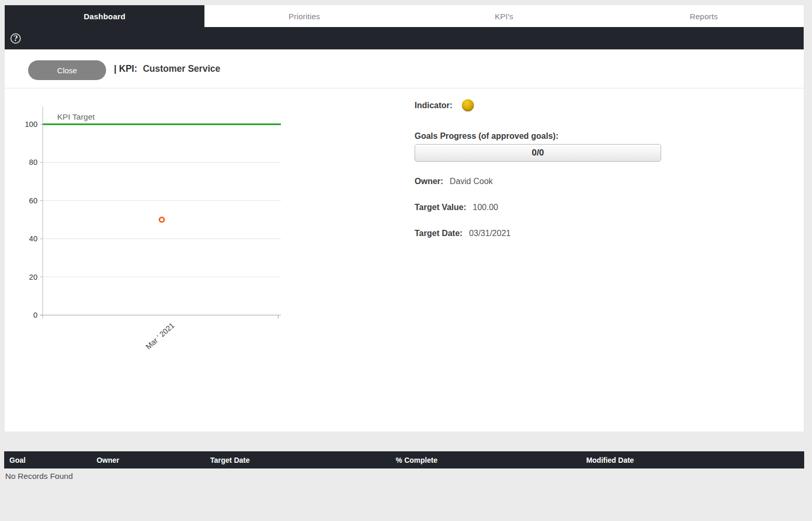  What do you see at coordinates (404, 27) in the screenshot?
I see `top-chrome: Dashboard Priorities KPI's Reports ?` at bounding box center [404, 27].